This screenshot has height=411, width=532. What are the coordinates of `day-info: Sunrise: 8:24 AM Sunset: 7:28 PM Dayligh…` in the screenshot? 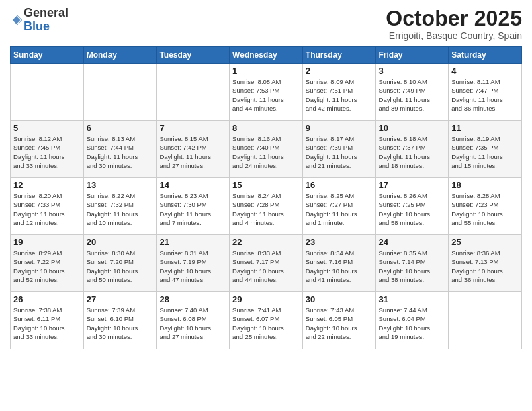 It's located at (266, 210).